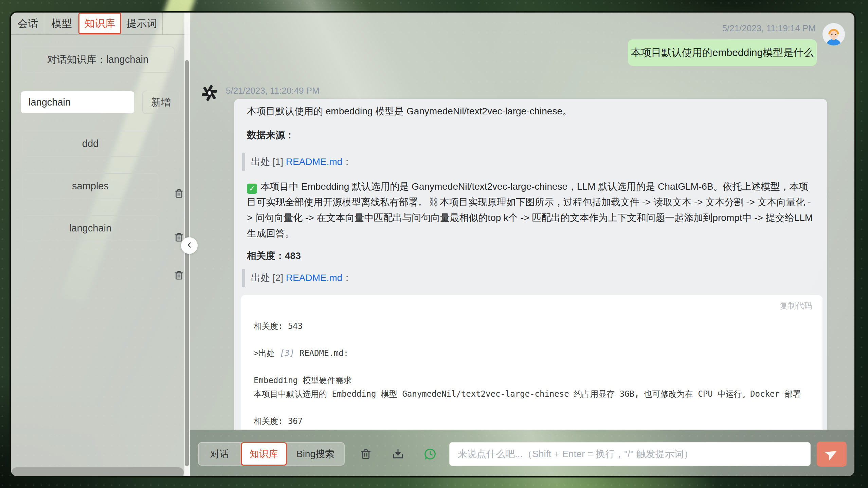 The height and width of the screenshot is (488, 868). Describe the element at coordinates (832, 454) in the screenshot. I see `send-button` at that location.